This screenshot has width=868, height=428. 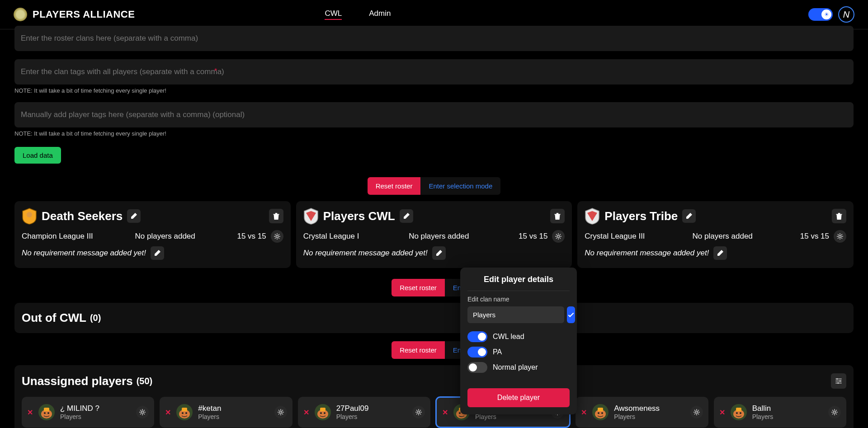 I want to click on filter-button, so click(x=839, y=381).